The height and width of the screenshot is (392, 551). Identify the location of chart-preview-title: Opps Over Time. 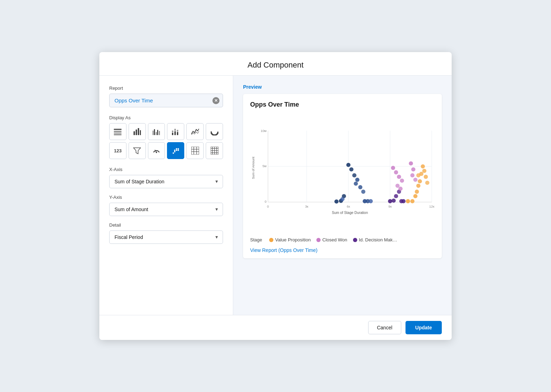
(342, 105).